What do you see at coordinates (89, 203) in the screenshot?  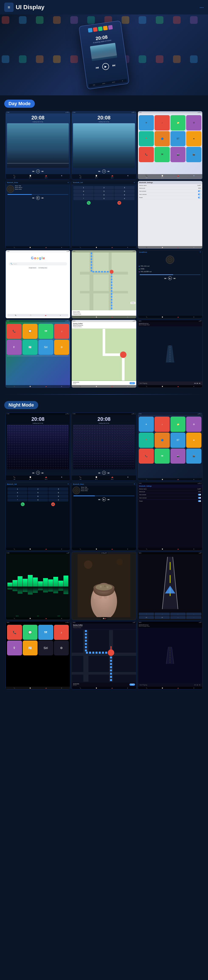 I see `call-btn: 📞` at bounding box center [89, 203].